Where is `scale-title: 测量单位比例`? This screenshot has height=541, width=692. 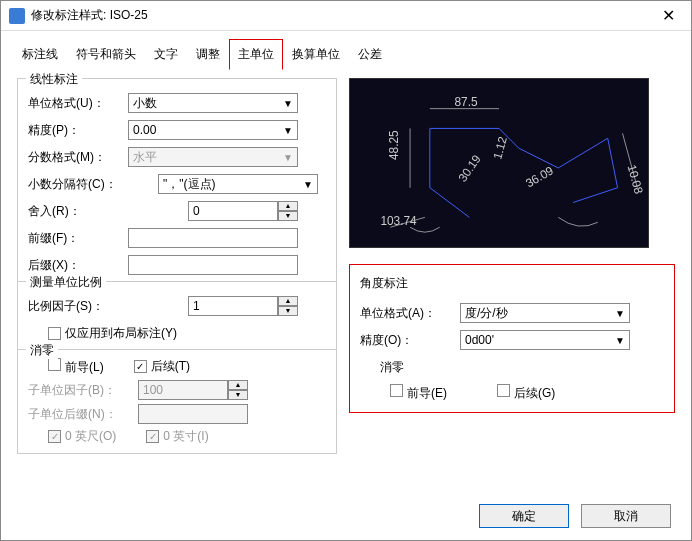
scale-title: 测量单位比例 is located at coordinates (66, 282).